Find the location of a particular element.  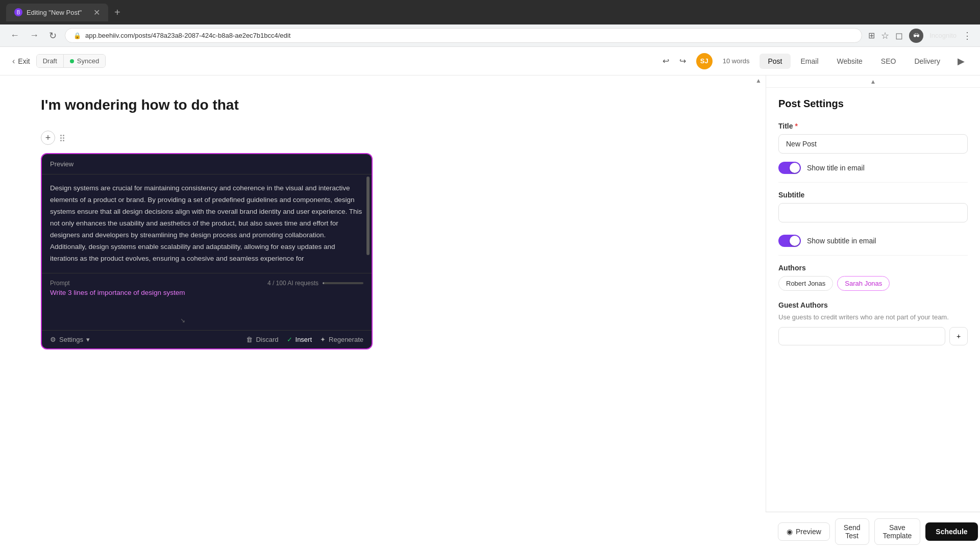

tab-email: Email is located at coordinates (810, 61).